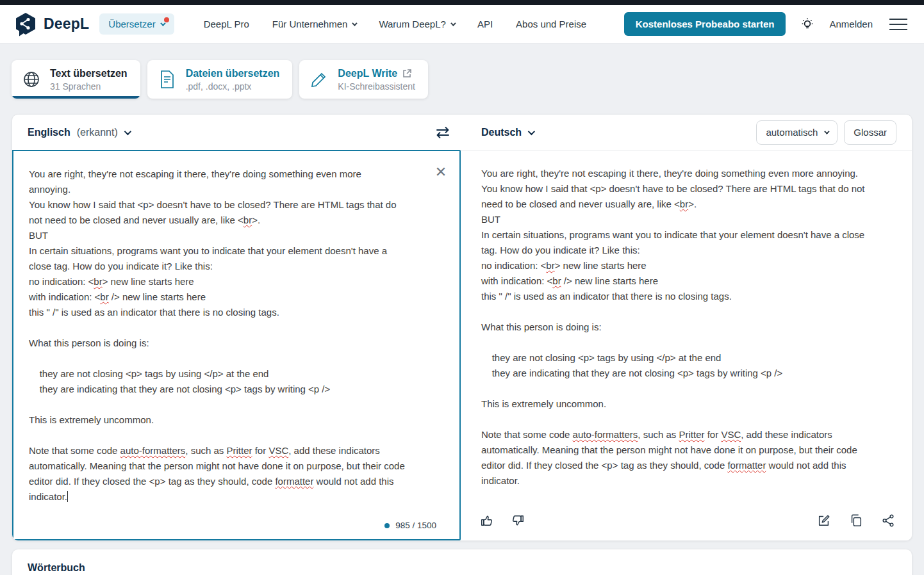  Describe the element at coordinates (462, 3) in the screenshot. I see `browser-top-strip` at that location.